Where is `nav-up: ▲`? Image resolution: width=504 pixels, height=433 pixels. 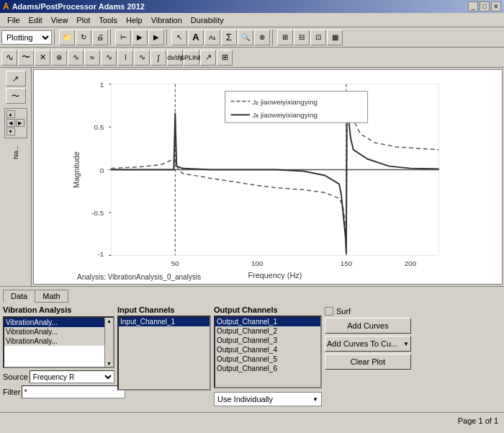 nav-up: ▲ is located at coordinates (11, 114).